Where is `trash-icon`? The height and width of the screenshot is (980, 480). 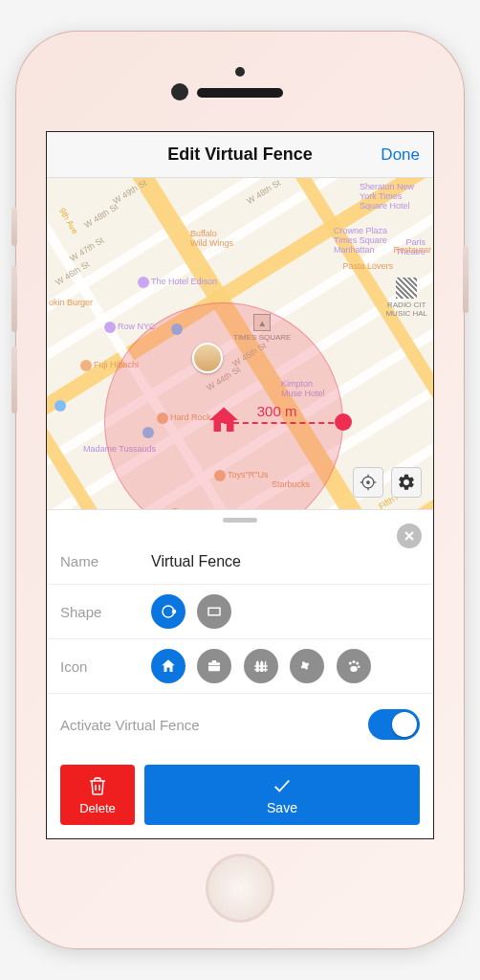
trash-icon is located at coordinates (98, 786).